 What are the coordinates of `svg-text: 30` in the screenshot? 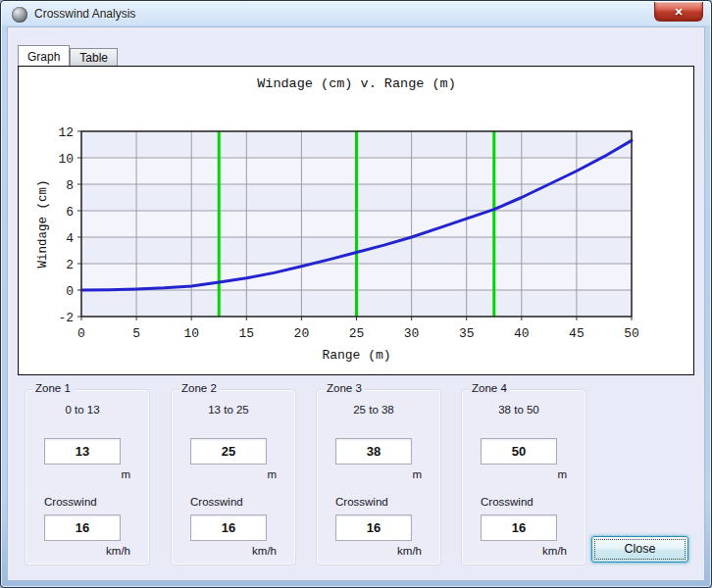 It's located at (412, 333).